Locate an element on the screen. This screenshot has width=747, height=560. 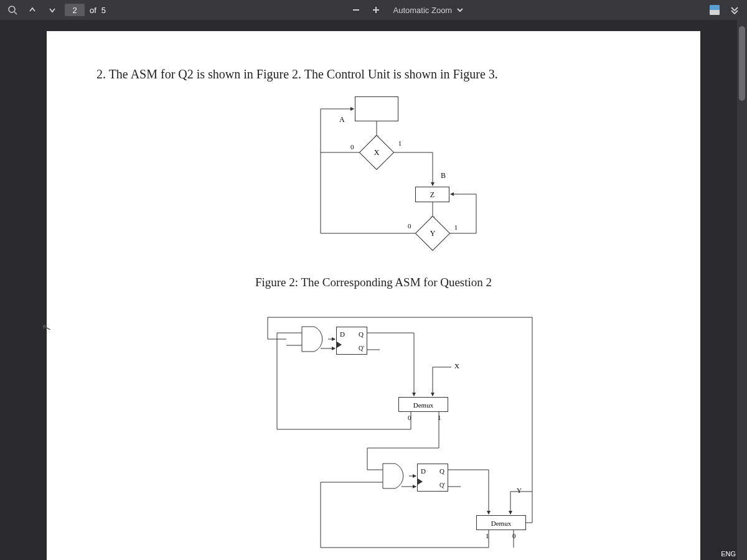
zoom-select: Automatic Zoom is located at coordinates (427, 10).